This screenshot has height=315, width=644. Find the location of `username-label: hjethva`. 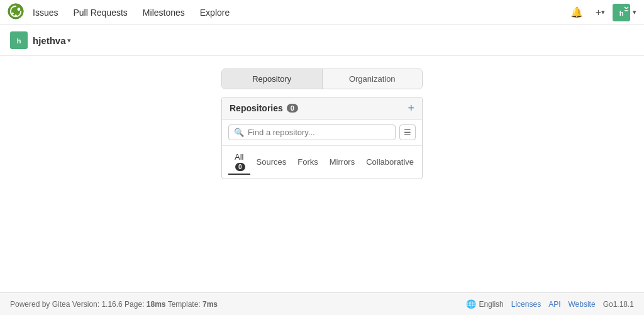

username-label: hjethva is located at coordinates (49, 40).